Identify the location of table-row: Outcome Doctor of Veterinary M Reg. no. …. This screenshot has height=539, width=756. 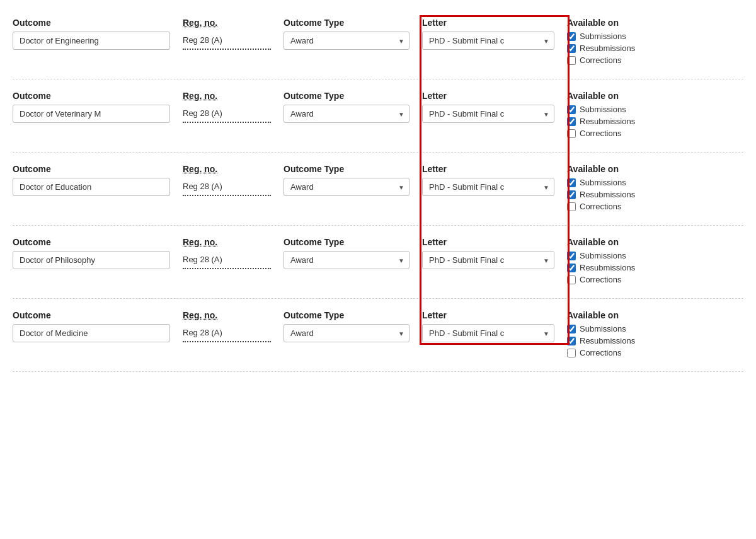
(378, 116).